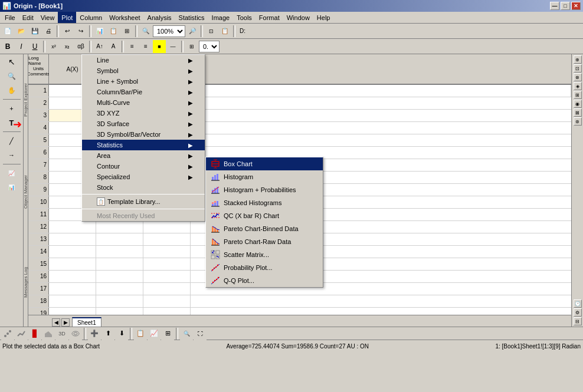 This screenshot has width=583, height=392. I want to click on menu-format: Format, so click(269, 18).